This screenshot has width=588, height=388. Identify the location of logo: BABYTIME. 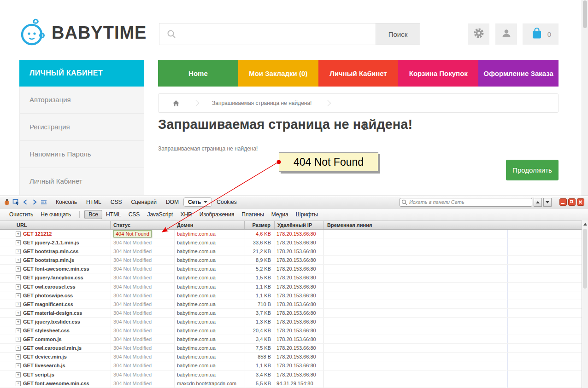
(82, 33).